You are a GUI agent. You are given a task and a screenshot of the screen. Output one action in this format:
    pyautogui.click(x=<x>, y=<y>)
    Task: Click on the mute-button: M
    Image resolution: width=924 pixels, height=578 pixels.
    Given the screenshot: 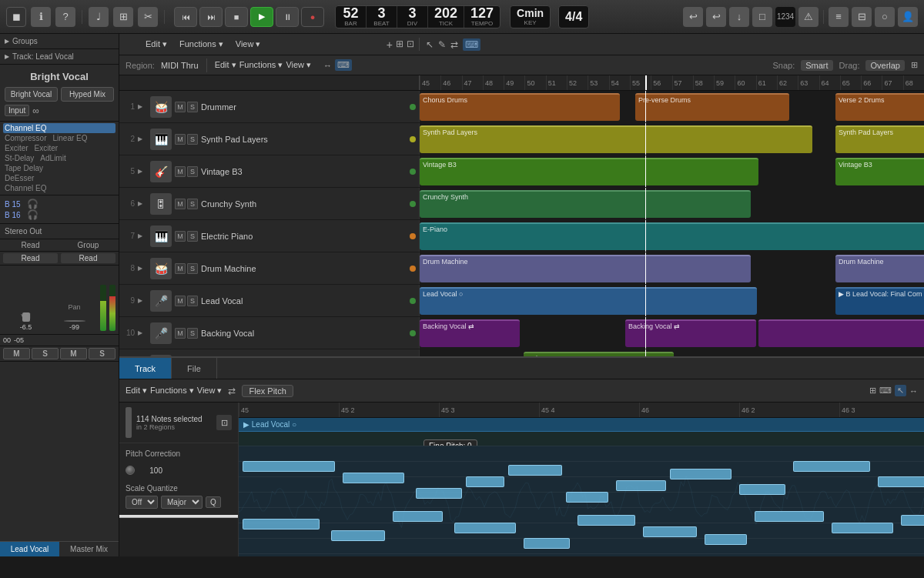 What is the action you would take?
    pyautogui.click(x=17, y=354)
    